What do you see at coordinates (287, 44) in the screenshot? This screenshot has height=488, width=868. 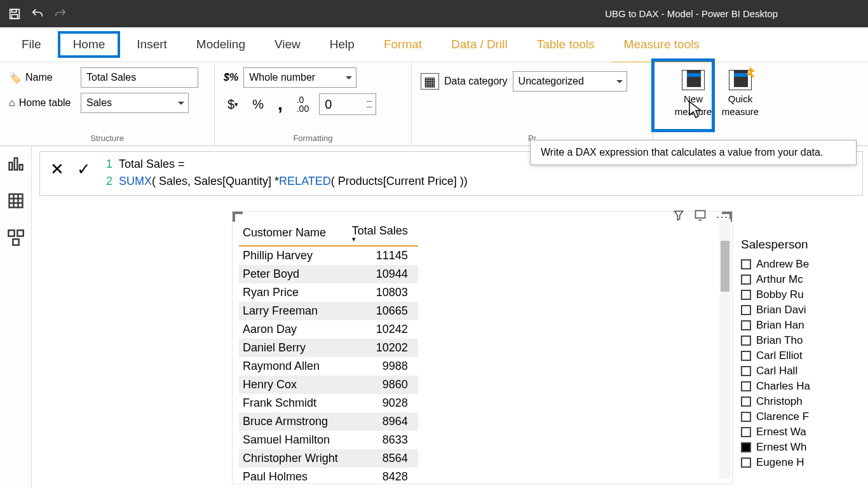 I see `tab-view: View` at bounding box center [287, 44].